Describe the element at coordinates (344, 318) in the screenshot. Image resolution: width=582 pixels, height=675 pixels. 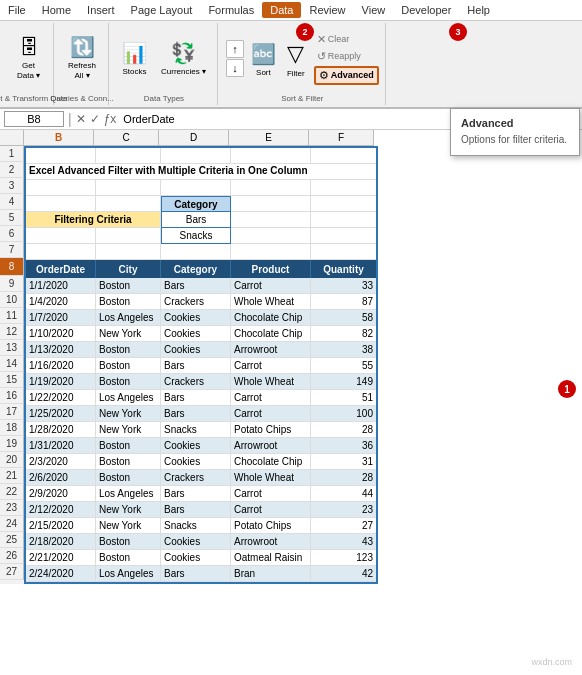
I see `cell: 58` at that location.